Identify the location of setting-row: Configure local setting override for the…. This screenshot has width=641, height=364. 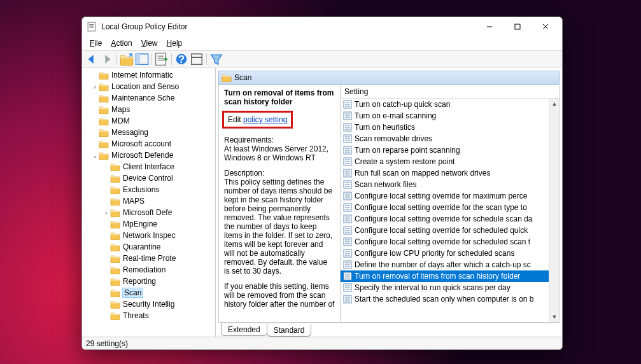
(449, 207).